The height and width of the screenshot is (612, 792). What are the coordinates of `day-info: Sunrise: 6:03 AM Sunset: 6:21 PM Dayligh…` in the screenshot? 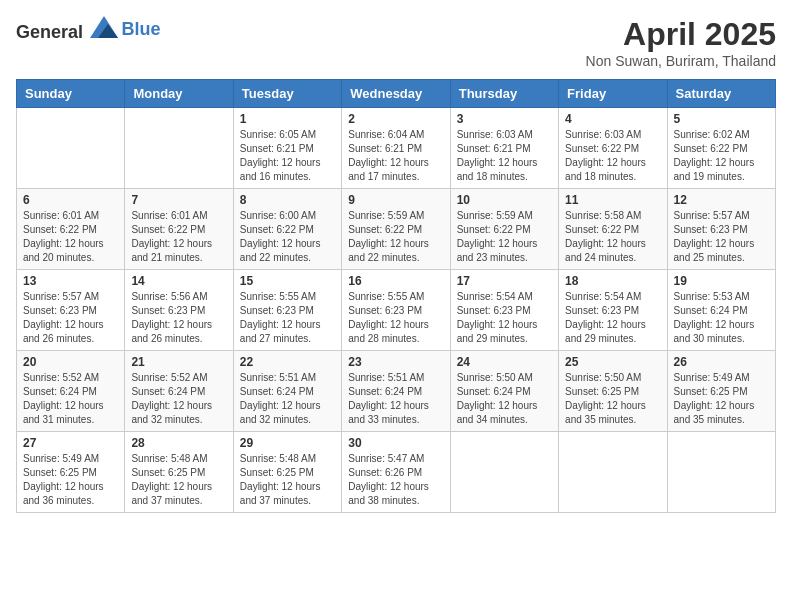 It's located at (504, 156).